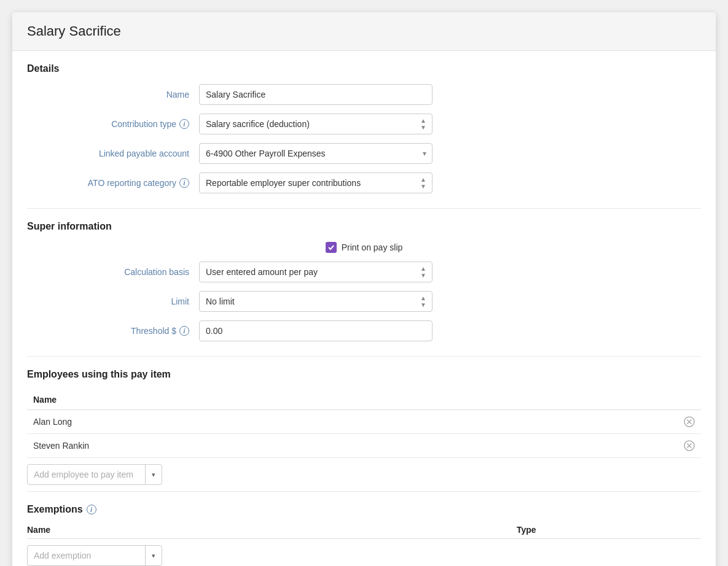  What do you see at coordinates (316, 301) in the screenshot?
I see `limit-wrapper: No limit ▲▼` at bounding box center [316, 301].